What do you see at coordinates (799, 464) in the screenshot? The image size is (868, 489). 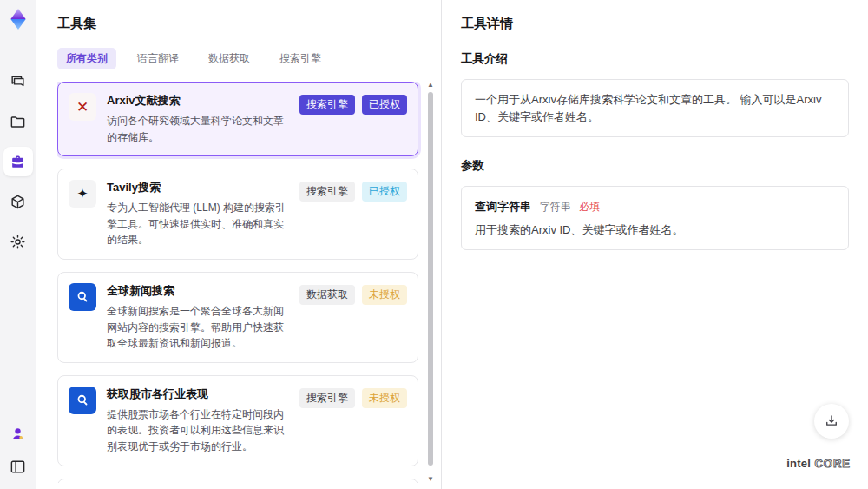 I see `brand-intel: intel` at bounding box center [799, 464].